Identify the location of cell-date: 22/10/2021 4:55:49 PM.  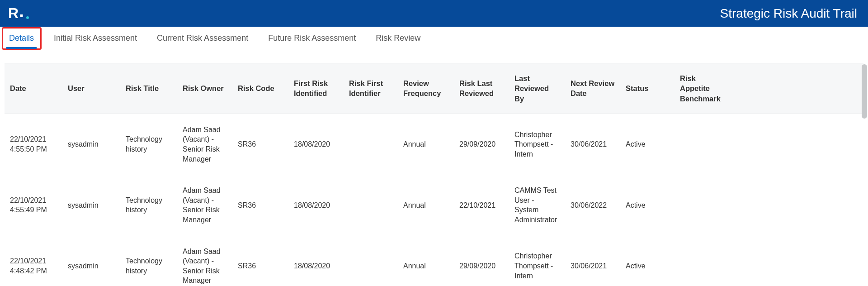
(33, 205).